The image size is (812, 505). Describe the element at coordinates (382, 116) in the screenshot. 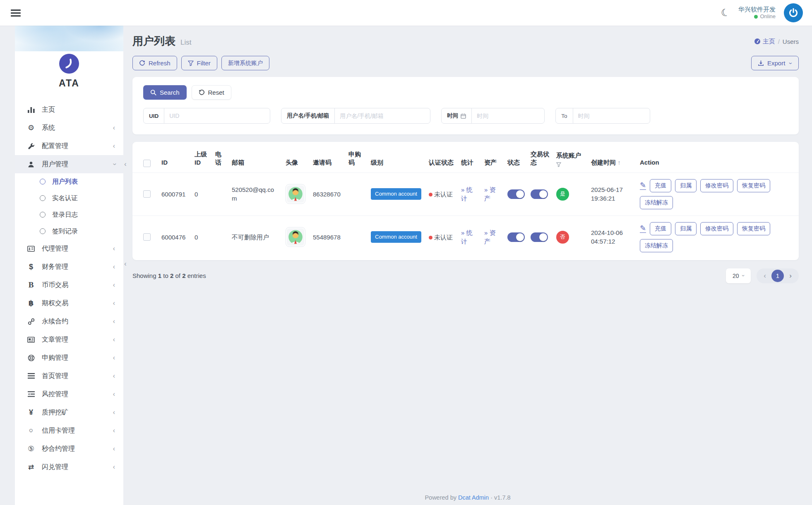

I see `username-input` at that location.